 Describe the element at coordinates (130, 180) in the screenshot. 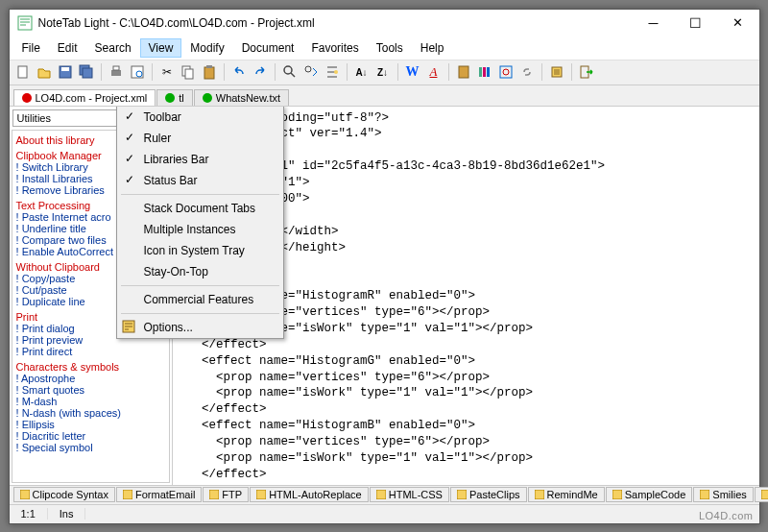

I see `check-icon: ✓` at that location.